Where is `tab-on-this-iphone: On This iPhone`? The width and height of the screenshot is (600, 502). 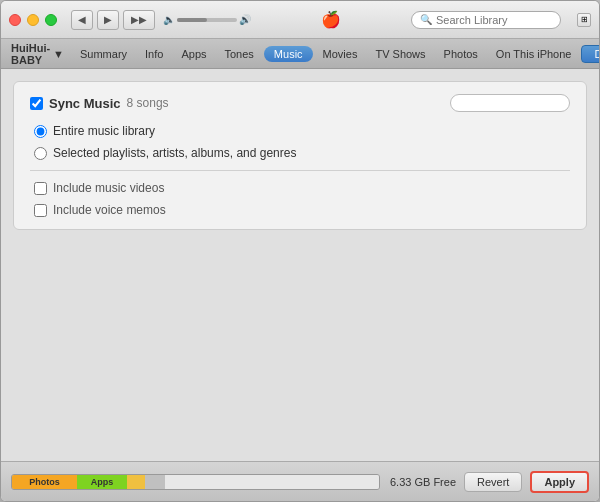 tab-on-this-iphone: On This iPhone is located at coordinates (534, 54).